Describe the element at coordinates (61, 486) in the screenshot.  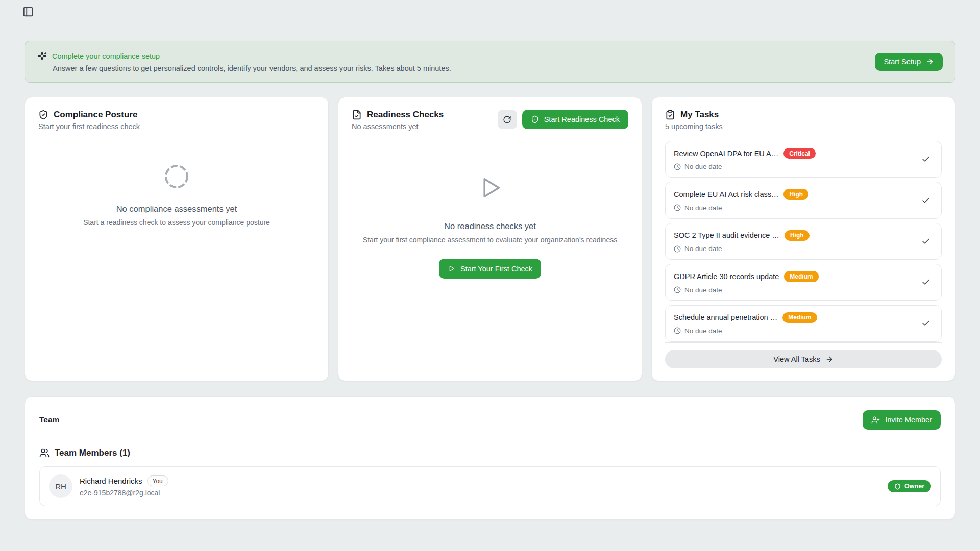
I see `avatar: RH` at that location.